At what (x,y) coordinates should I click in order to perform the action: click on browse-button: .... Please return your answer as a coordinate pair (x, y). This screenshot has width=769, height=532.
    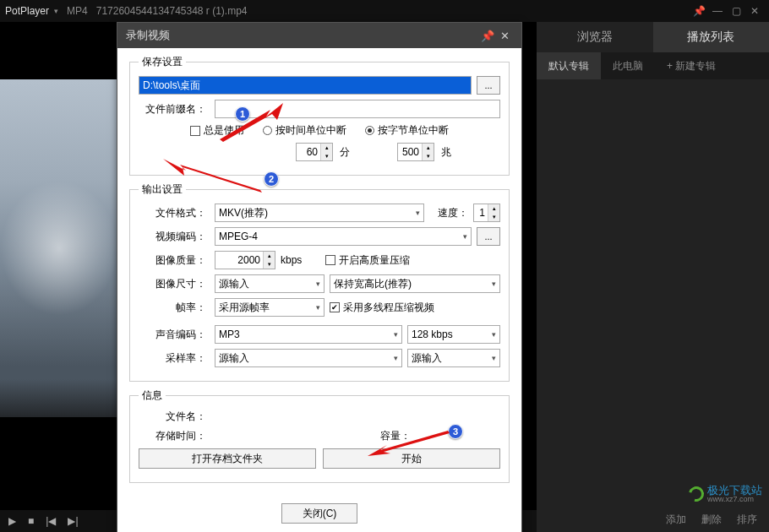
    Looking at the image, I should click on (488, 85).